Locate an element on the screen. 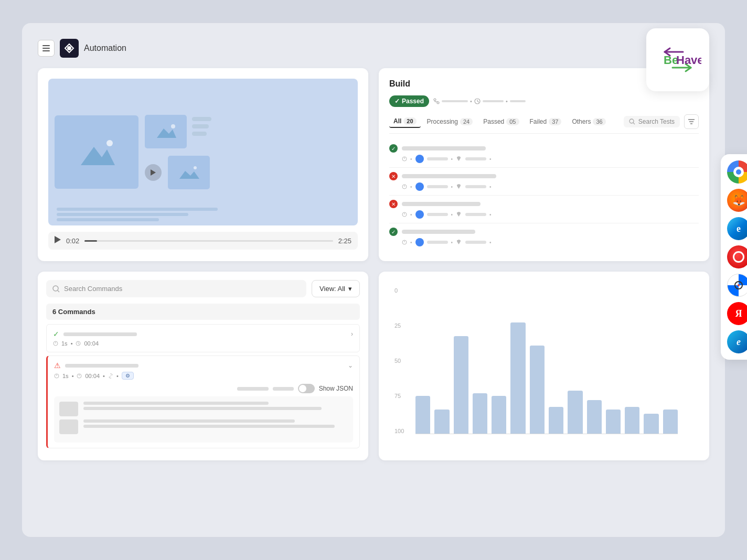  timer-cmd-icon is located at coordinates (78, 343).